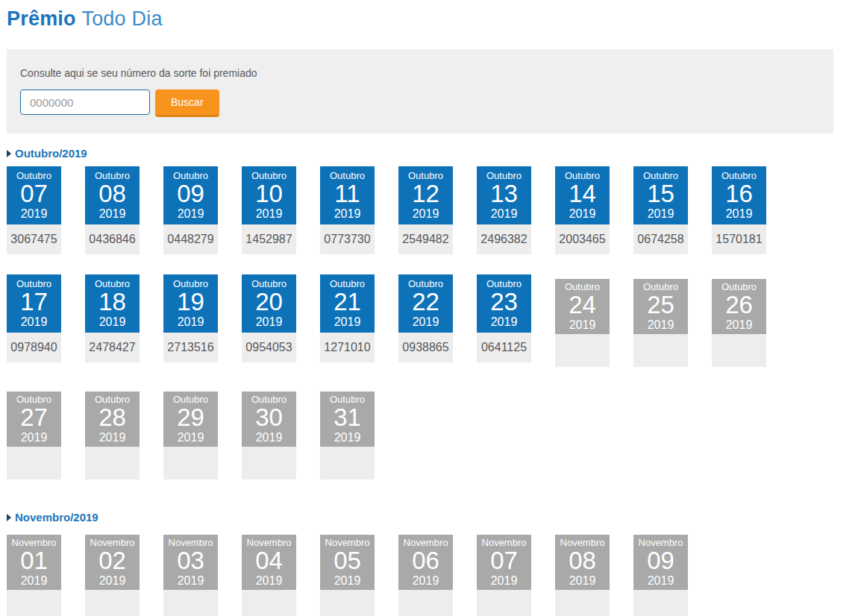  What do you see at coordinates (112, 562) in the screenshot?
I see `date-card-header: Novembro 02 2019` at bounding box center [112, 562].